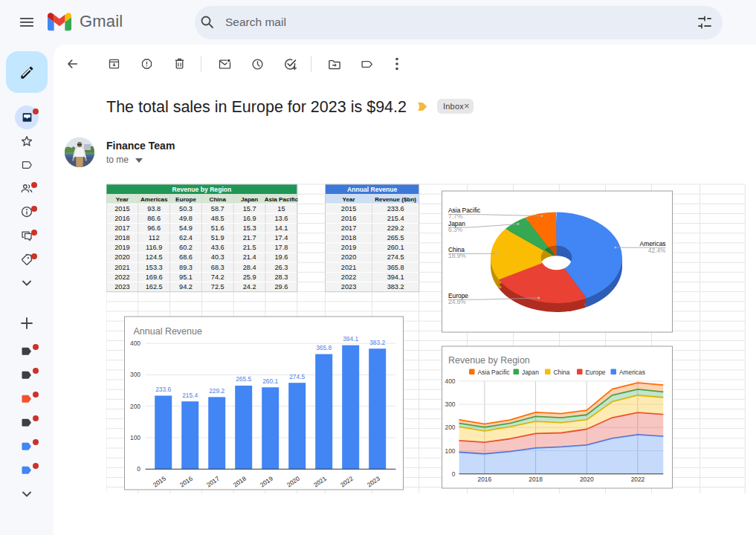  Describe the element at coordinates (186, 238) in the screenshot. I see `svg-text: 62.4` at that location.